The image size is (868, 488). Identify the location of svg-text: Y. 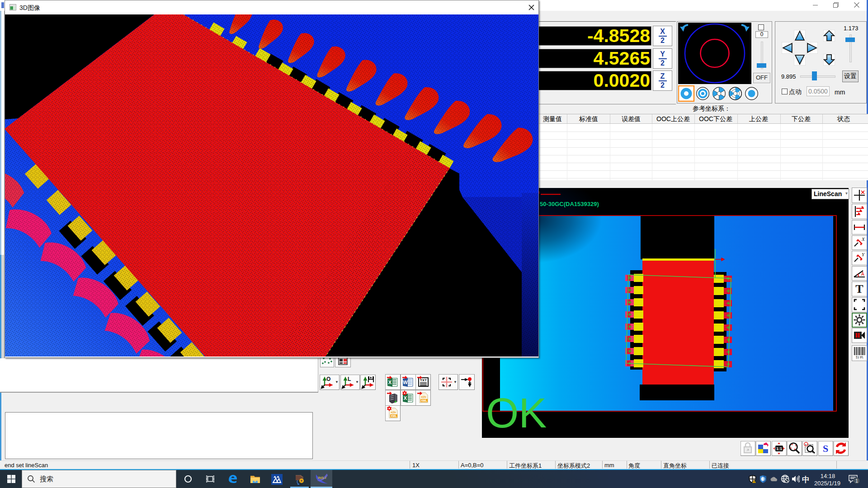
(863, 254).